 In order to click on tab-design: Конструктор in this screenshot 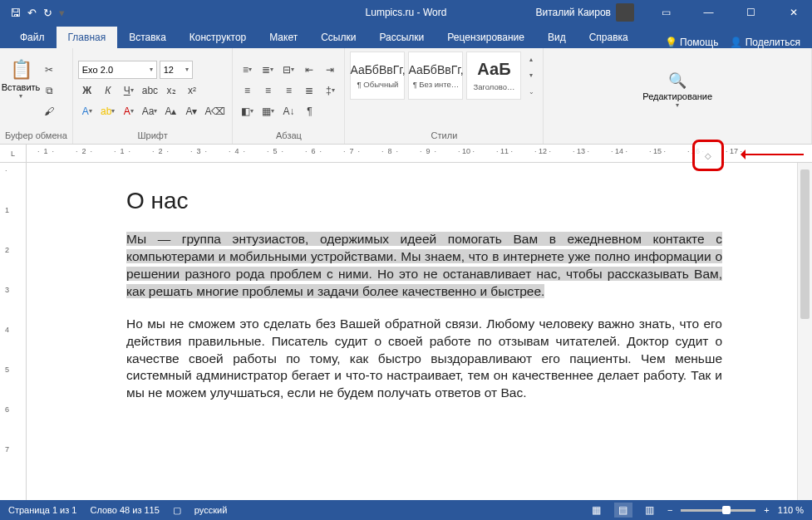, I will do `click(218, 37)`.